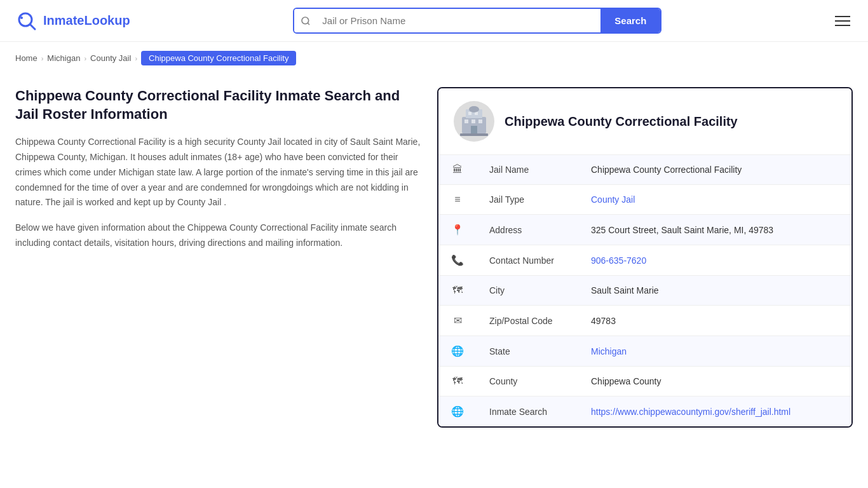  I want to click on row-value: Chippewa County, so click(715, 381).